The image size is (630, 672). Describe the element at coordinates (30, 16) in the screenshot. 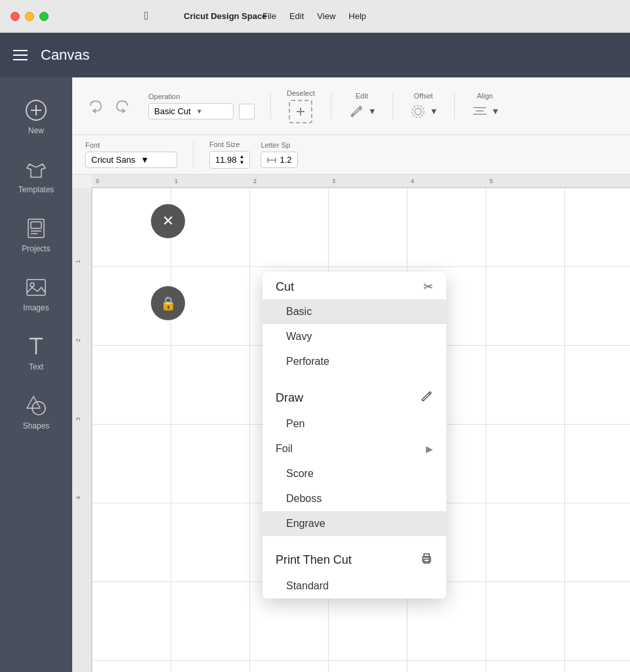

I see `minimize-button` at that location.